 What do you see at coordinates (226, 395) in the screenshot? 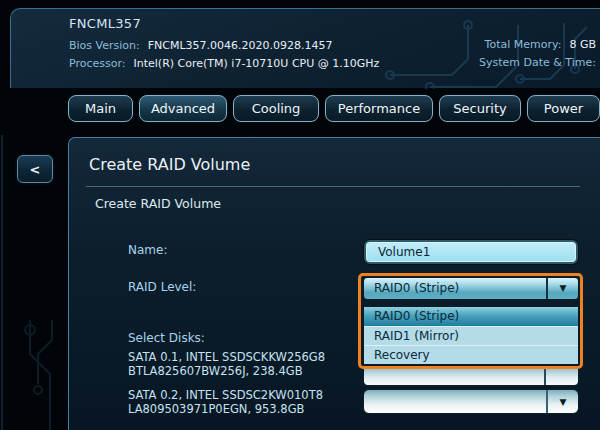
I see `disk-2-line1: SATA 0.2, INTEL SSDSC2KW010T8` at bounding box center [226, 395].